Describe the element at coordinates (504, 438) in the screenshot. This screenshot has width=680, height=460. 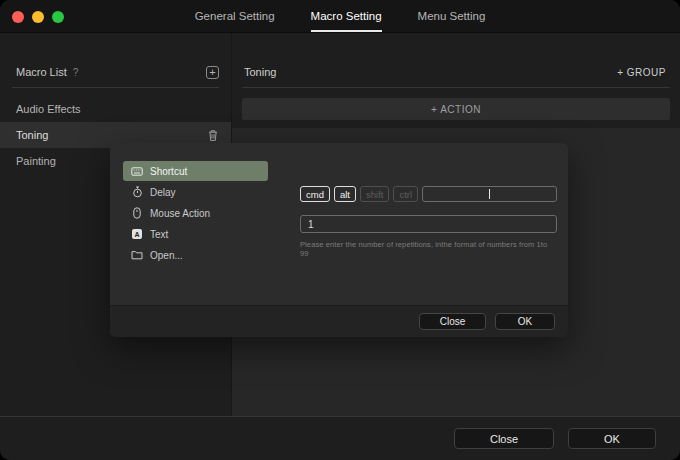
I see `footer-close-button: Close` at that location.